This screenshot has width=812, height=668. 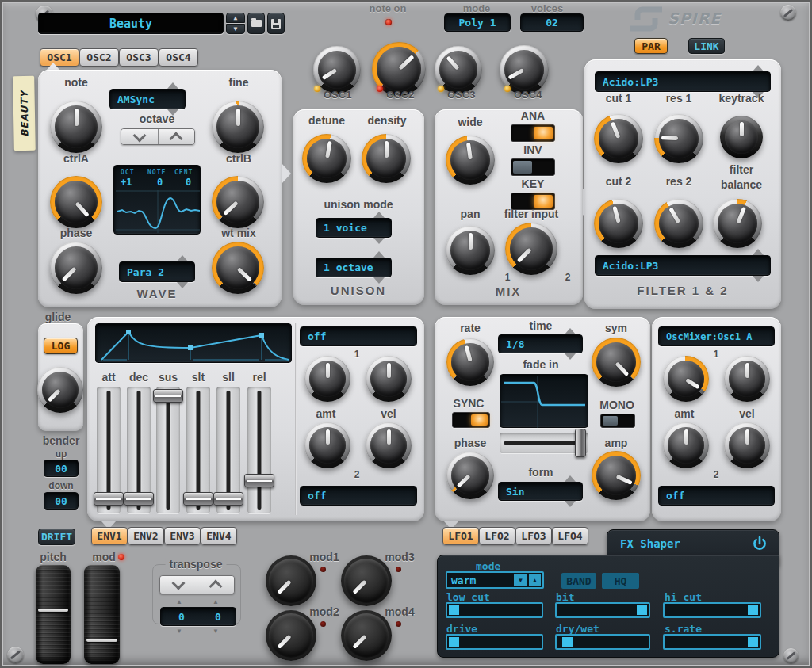 What do you see at coordinates (358, 336) in the screenshot?
I see `env-slot1-display: off` at bounding box center [358, 336].